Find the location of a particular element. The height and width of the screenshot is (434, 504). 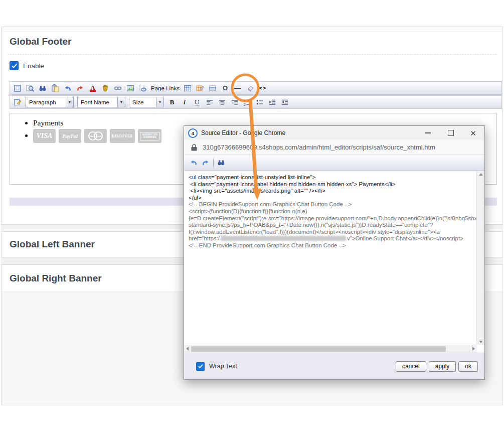

undo-icon is located at coordinates (68, 88).